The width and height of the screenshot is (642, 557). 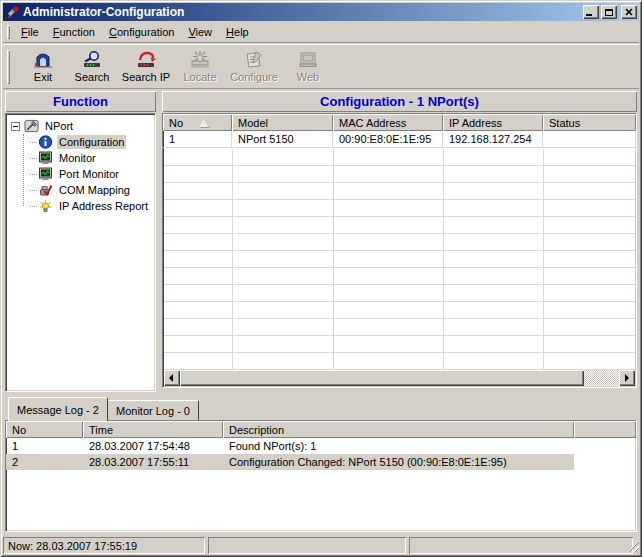 I want to click on tab-monitor-log-label: Monitor Log - 0, so click(x=153, y=411).